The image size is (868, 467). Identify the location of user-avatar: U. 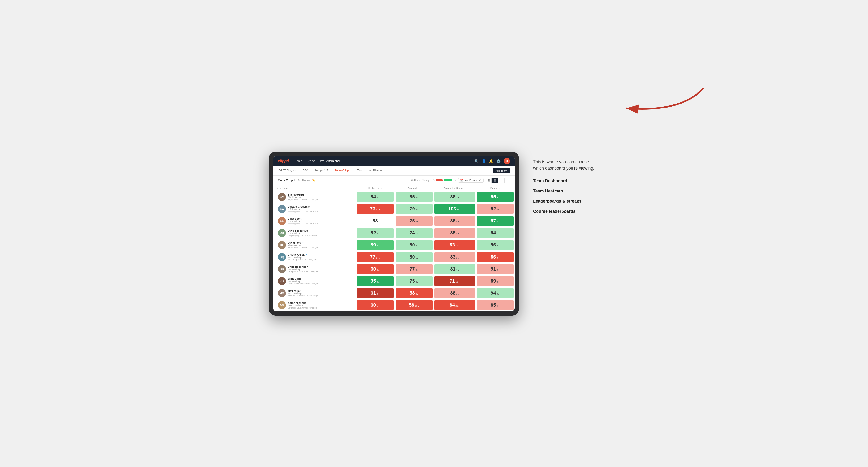
(507, 161).